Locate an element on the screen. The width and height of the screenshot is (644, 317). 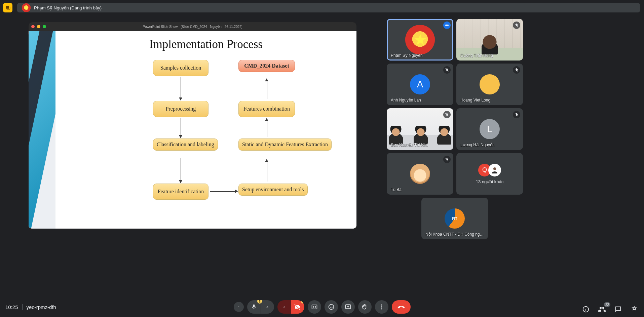
mic-toggle-button is located at coordinates (267, 307).